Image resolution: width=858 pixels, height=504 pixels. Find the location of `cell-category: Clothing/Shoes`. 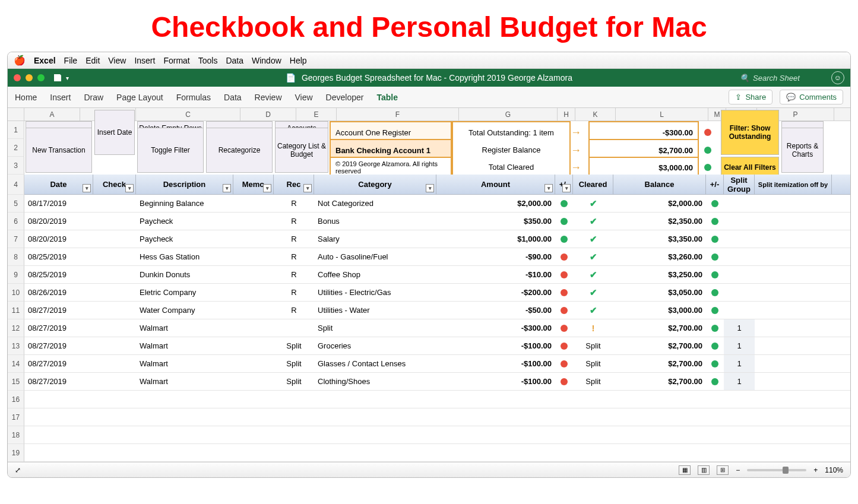

cell-category: Clothing/Shoes is located at coordinates (375, 381).